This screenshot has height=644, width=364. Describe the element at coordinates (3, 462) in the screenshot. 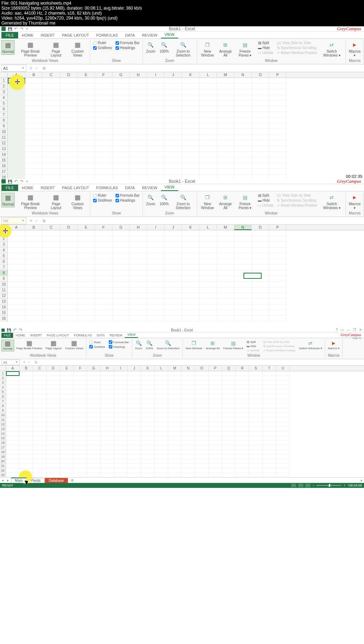

I see `row-header-20: 20` at that location.